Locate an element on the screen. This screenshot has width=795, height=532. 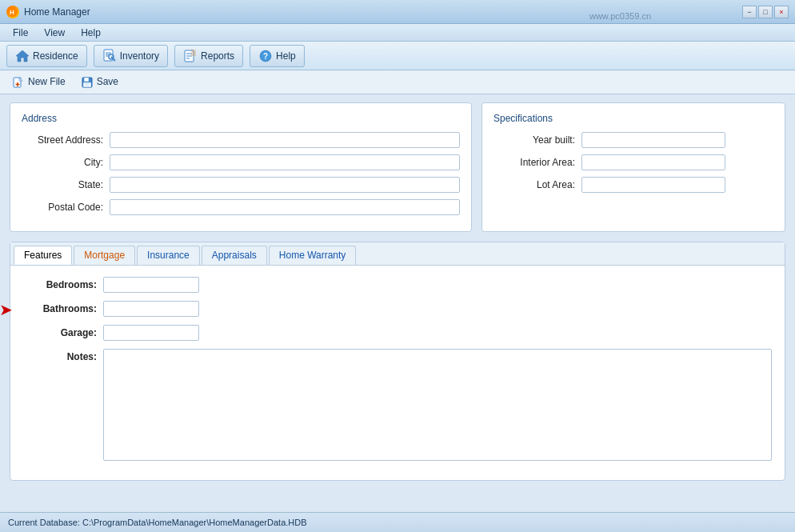
interior-area-input is located at coordinates (653, 162).